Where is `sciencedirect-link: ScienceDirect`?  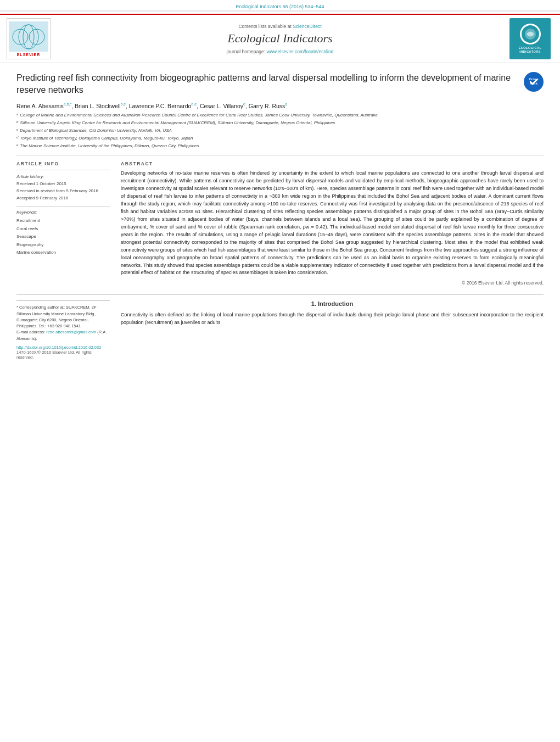
sciencedirect-link: ScienceDirect is located at coordinates (307, 26).